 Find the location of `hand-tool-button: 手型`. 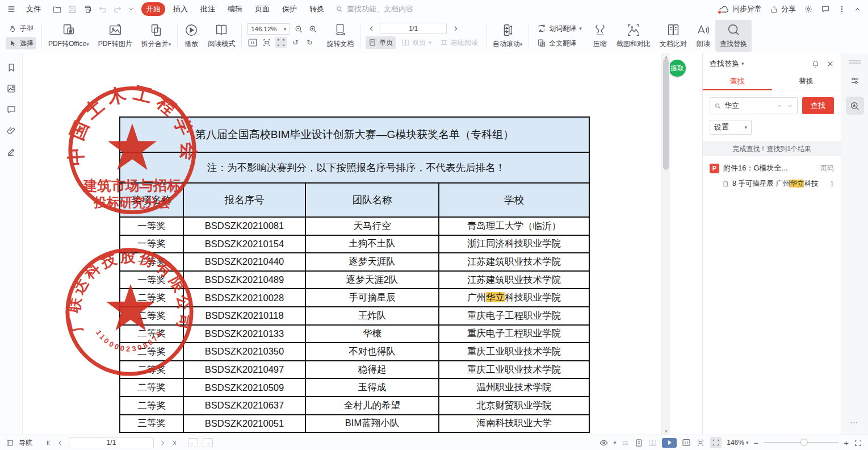

hand-tool-button: 手型 is located at coordinates (21, 28).